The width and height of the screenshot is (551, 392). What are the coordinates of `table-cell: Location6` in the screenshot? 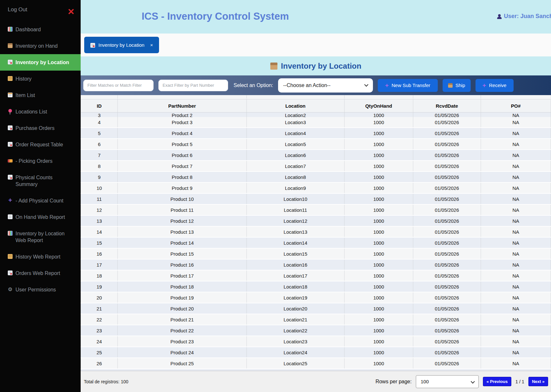 It's located at (296, 155).